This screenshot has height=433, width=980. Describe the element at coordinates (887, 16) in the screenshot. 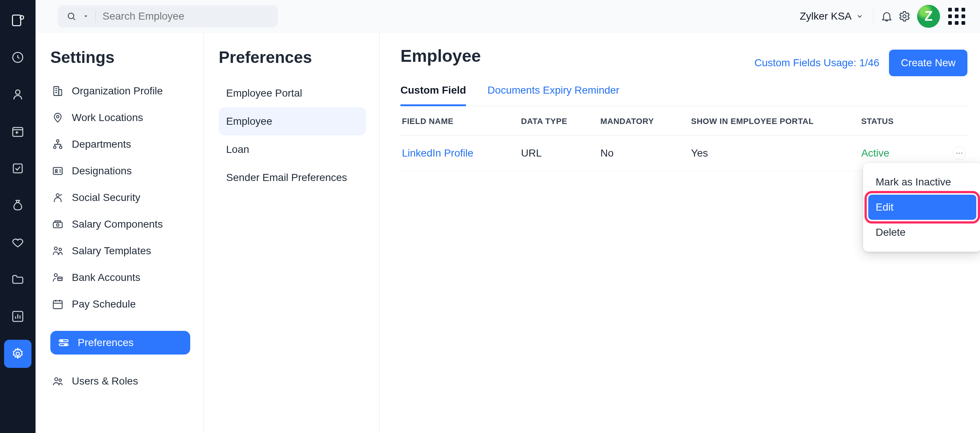

I see `notifications-button` at that location.